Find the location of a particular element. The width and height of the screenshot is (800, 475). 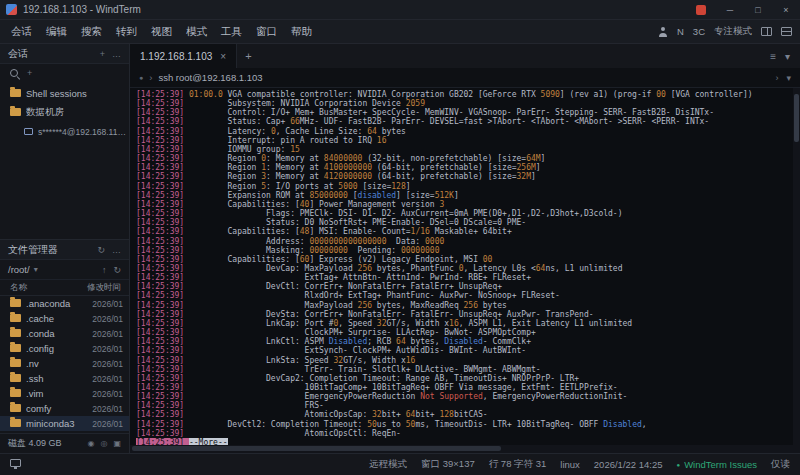

menu-item: 模式 is located at coordinates (196, 32).